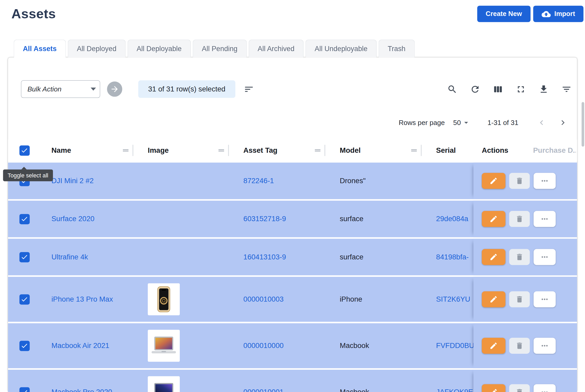 This screenshot has width=585, height=392. What do you see at coordinates (72, 181) in the screenshot?
I see `asset-name-link: DJI Mini 2 #2` at bounding box center [72, 181].